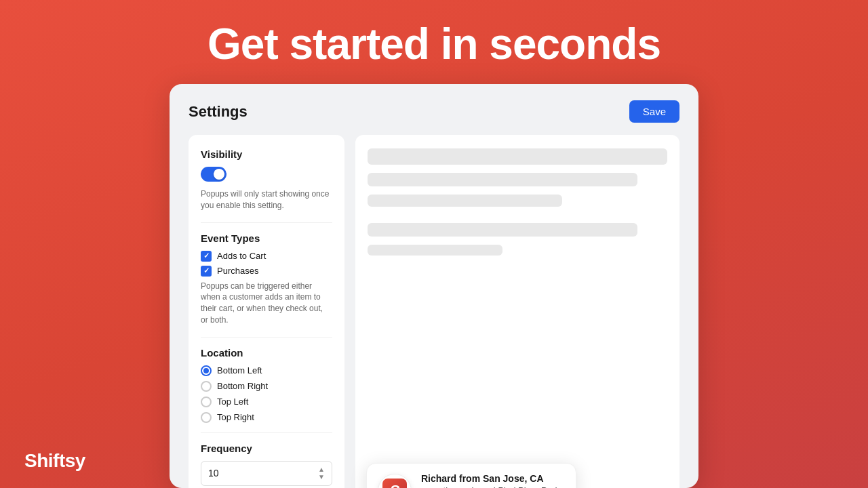 The image size is (868, 488). I want to click on save-button: Save, so click(654, 111).